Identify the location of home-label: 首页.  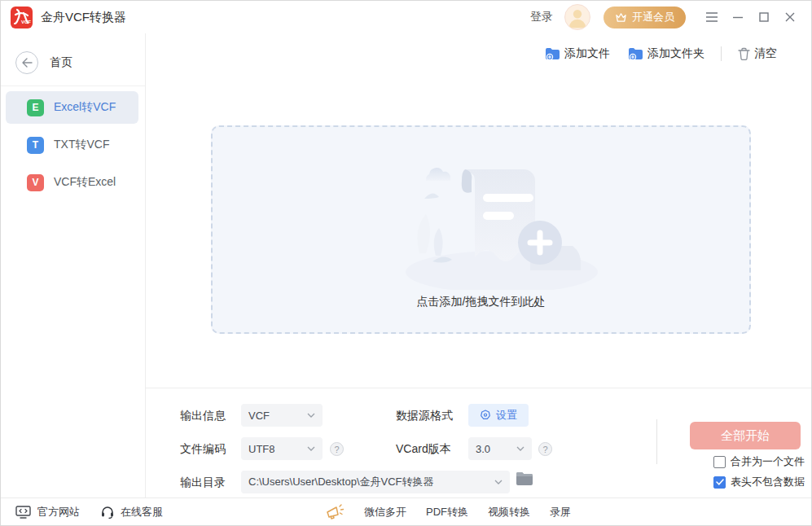
(61, 63).